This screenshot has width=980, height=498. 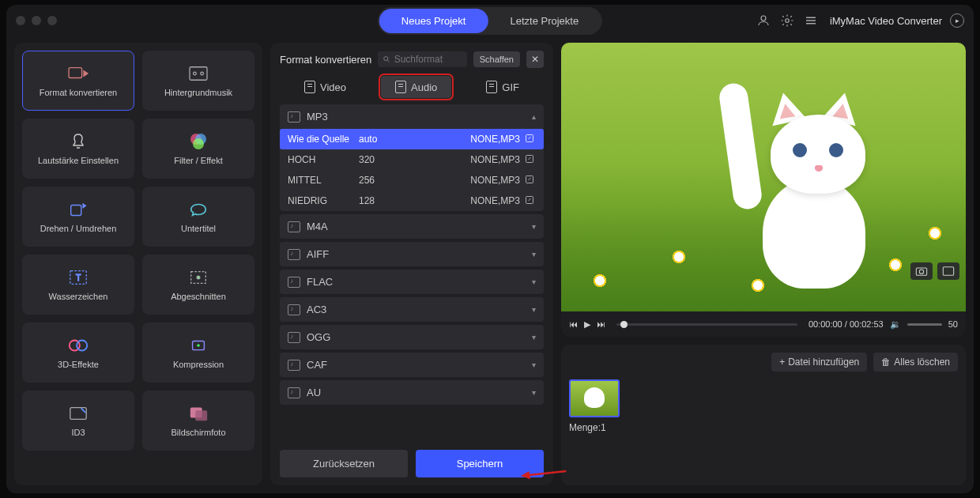 What do you see at coordinates (416, 87) in the screenshot?
I see `format-tab-audio: Audio` at bounding box center [416, 87].